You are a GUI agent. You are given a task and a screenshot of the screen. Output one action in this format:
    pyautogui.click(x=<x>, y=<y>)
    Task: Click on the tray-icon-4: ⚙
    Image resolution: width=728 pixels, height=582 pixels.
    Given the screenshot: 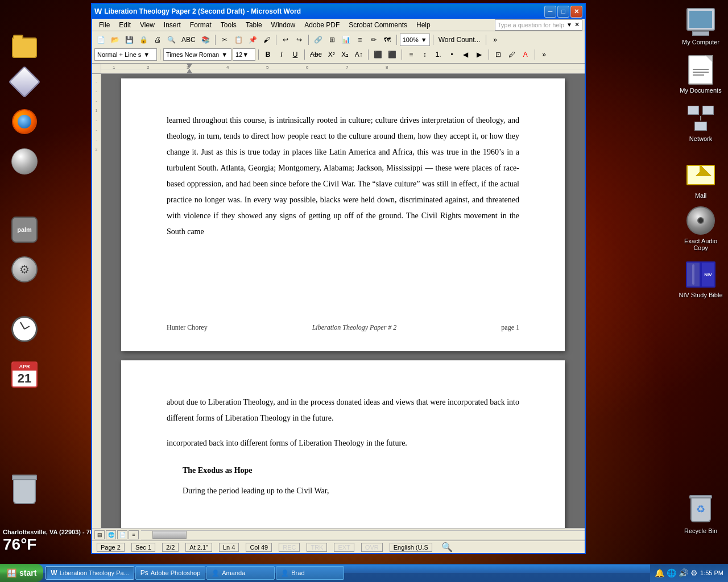 What is the action you would take?
    pyautogui.click(x=694, y=573)
    